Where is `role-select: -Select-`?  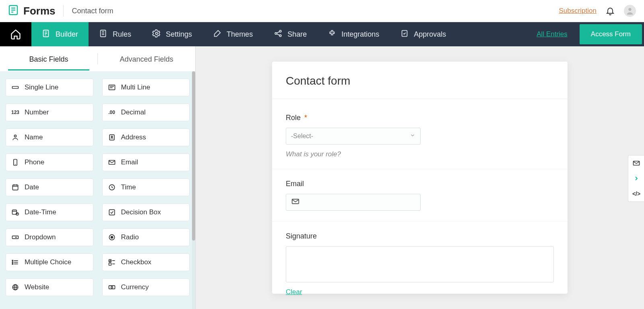
role-select: -Select- is located at coordinates (353, 136).